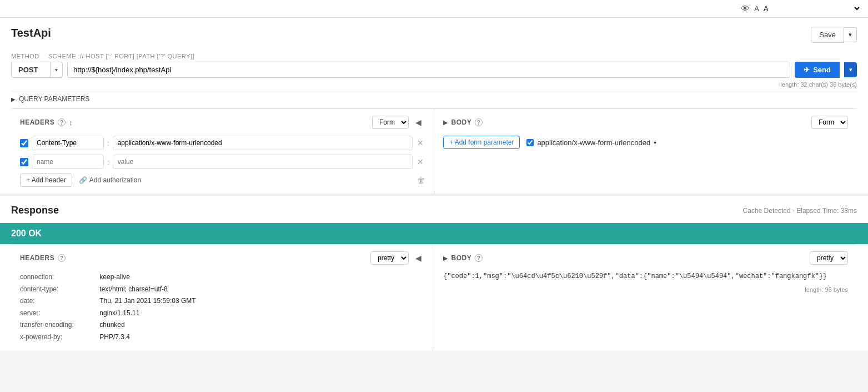 This screenshot has height=392, width=868. I want to click on response-body-title: ▶ BODY ?, so click(463, 258).